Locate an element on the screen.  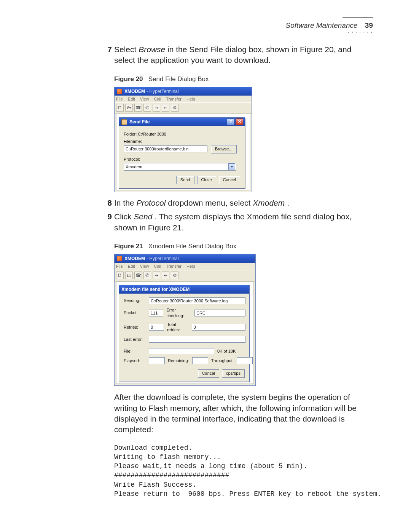
filename-input: C:\Router 3000\routerfilename.bin is located at coordinates (166, 149).